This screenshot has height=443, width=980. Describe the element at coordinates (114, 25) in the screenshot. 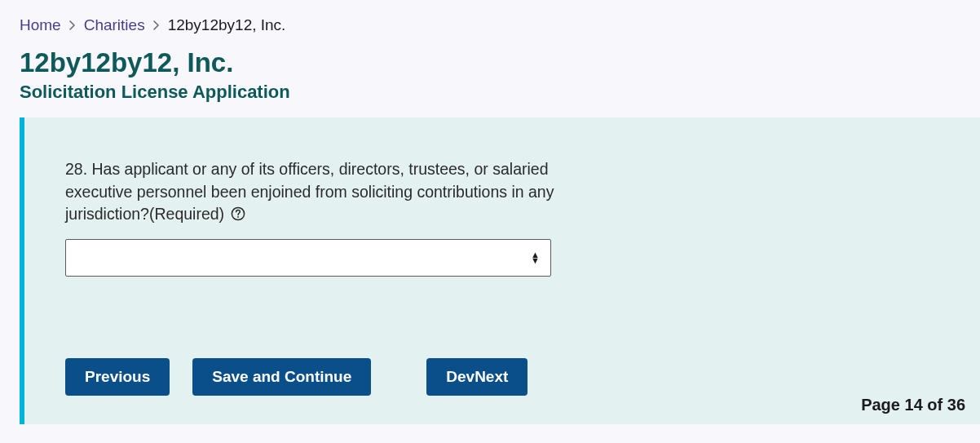

I see `breadcrumb-charities: Charities` at that location.